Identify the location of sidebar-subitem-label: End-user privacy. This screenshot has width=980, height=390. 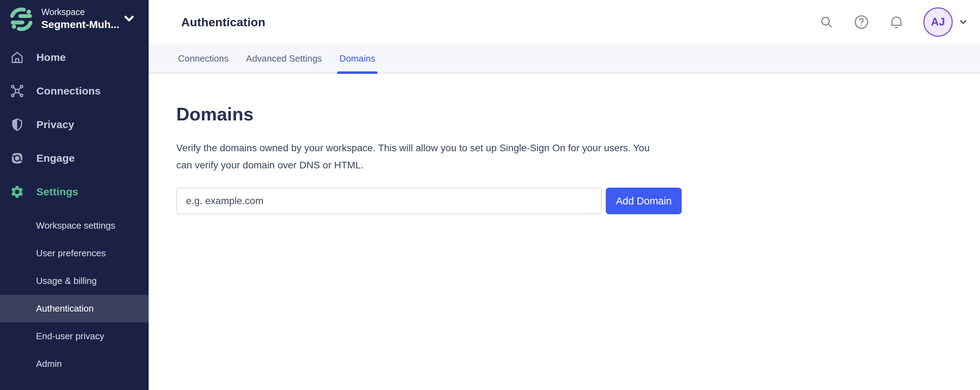
(70, 336).